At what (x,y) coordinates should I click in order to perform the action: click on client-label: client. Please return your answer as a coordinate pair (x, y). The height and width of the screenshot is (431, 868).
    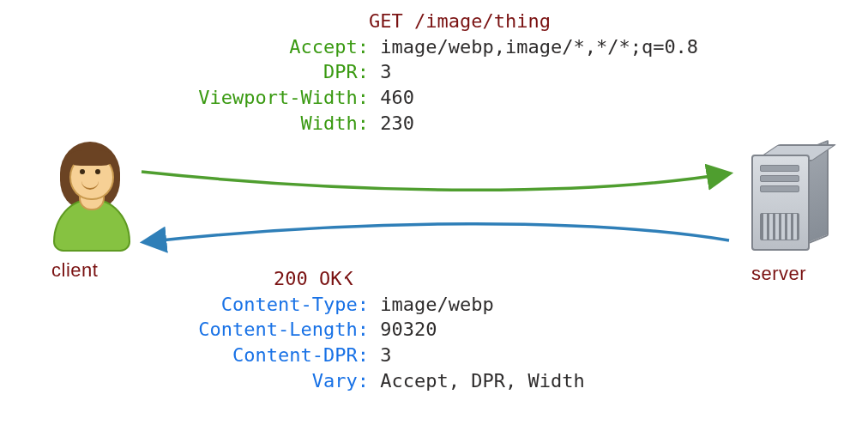
    Looking at the image, I should click on (75, 270).